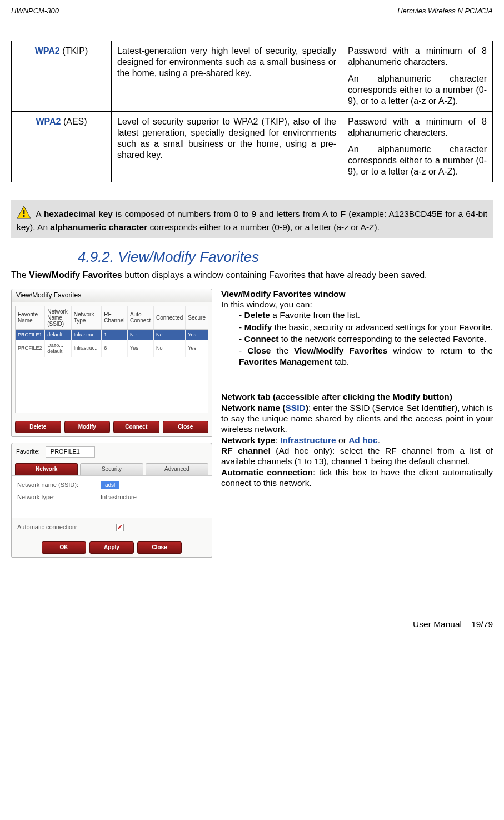 This screenshot has height=820, width=504. Describe the element at coordinates (252, 219) in the screenshot. I see `warning-callout: A hexadecimal key is composed of numbers…` at that location.